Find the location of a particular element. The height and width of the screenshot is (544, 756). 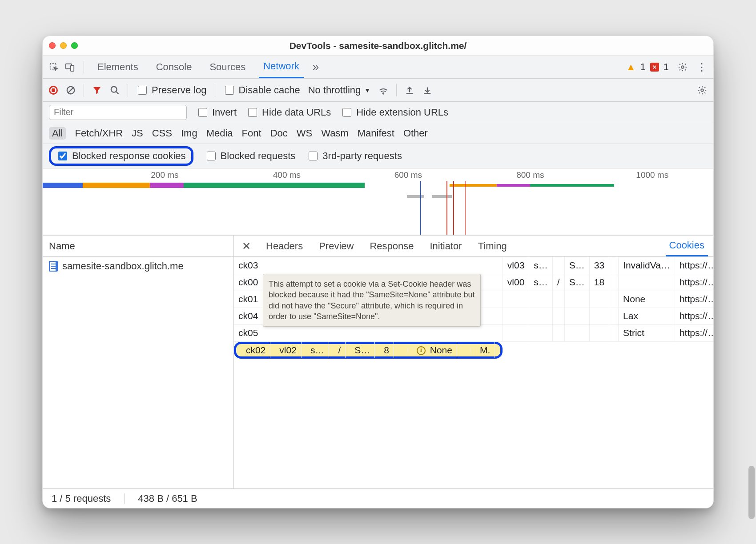

type-filter-media: Media is located at coordinates (220, 133).